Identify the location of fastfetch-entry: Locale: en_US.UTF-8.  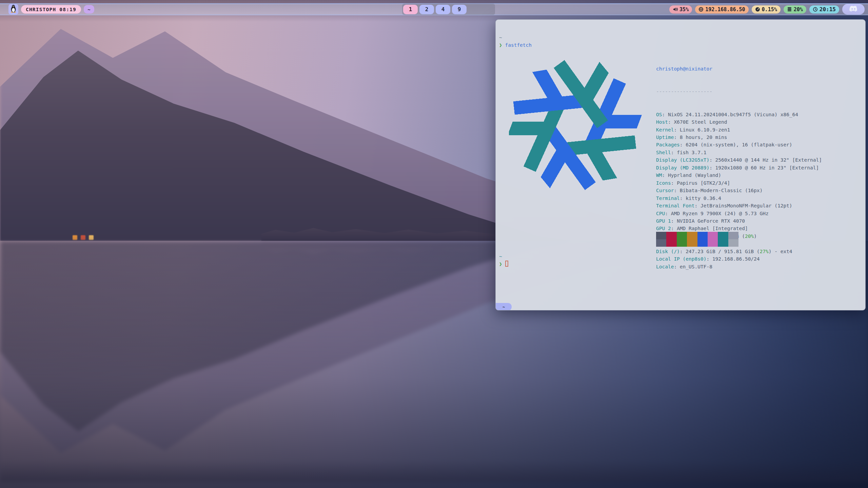
(739, 267).